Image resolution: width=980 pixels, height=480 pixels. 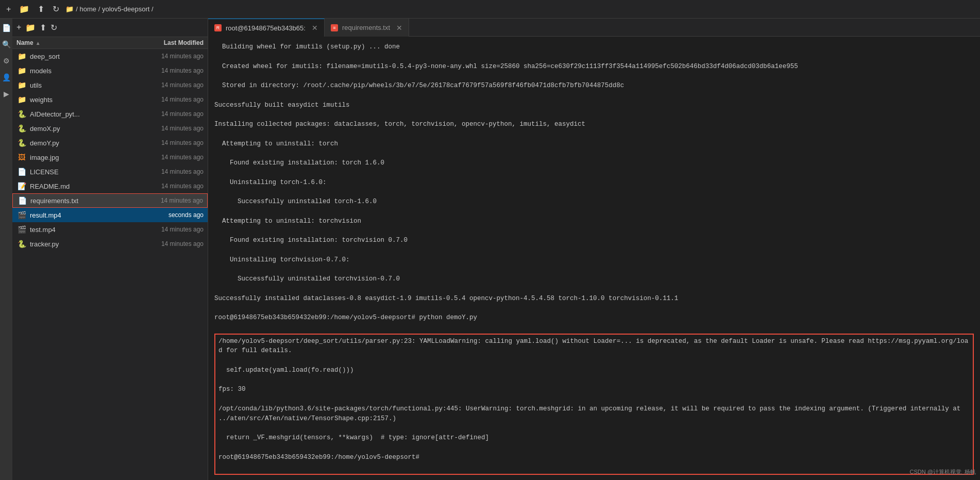 I want to click on list-item: 🖼 image.jpg 14 minutes ago, so click(x=110, y=157).